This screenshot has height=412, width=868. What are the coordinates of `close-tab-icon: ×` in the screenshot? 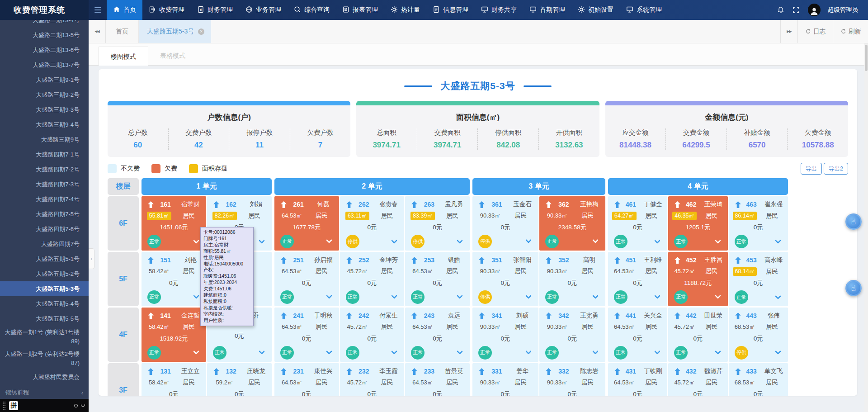 It's located at (201, 32).